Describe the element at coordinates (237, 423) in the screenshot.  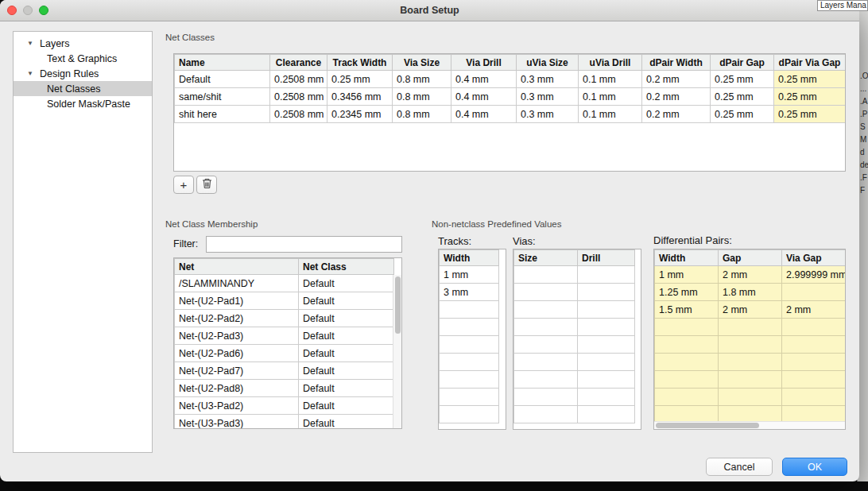
I see `table-cell: Net-(U3-Pad3)` at that location.